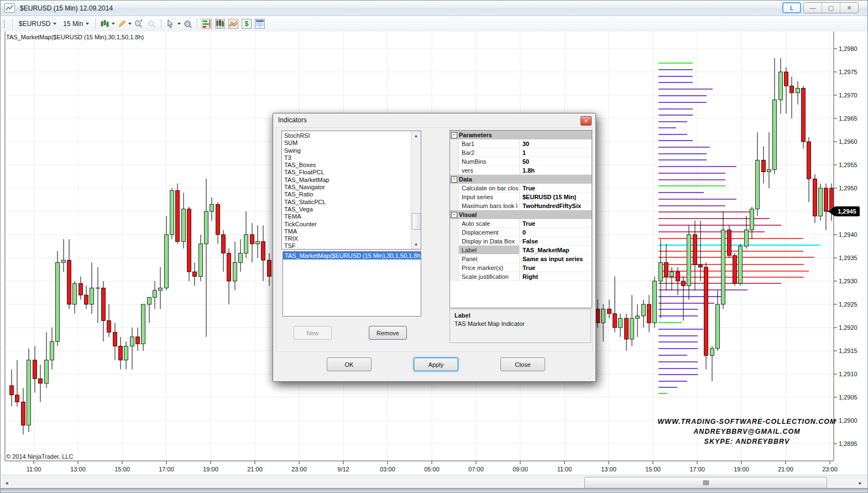 The height and width of the screenshot is (493, 868). What do you see at coordinates (489, 170) in the screenshot?
I see `property-name: vers` at bounding box center [489, 170].